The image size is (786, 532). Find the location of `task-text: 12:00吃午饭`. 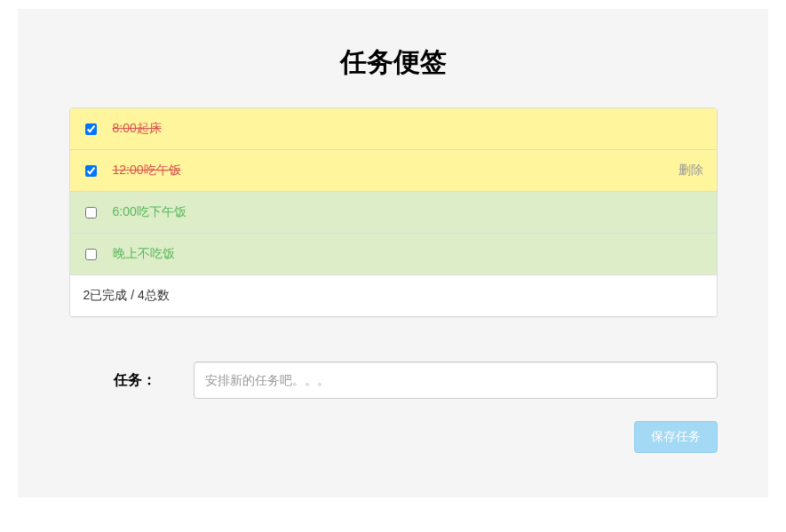

task-text: 12:00吃午饭 is located at coordinates (396, 171).